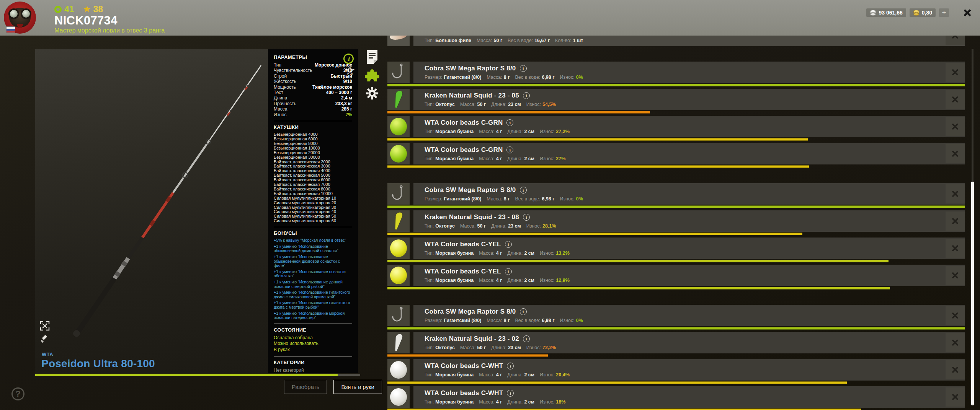 The width and height of the screenshot is (980, 410). I want to click on detail-label: Масса:, so click(494, 321).